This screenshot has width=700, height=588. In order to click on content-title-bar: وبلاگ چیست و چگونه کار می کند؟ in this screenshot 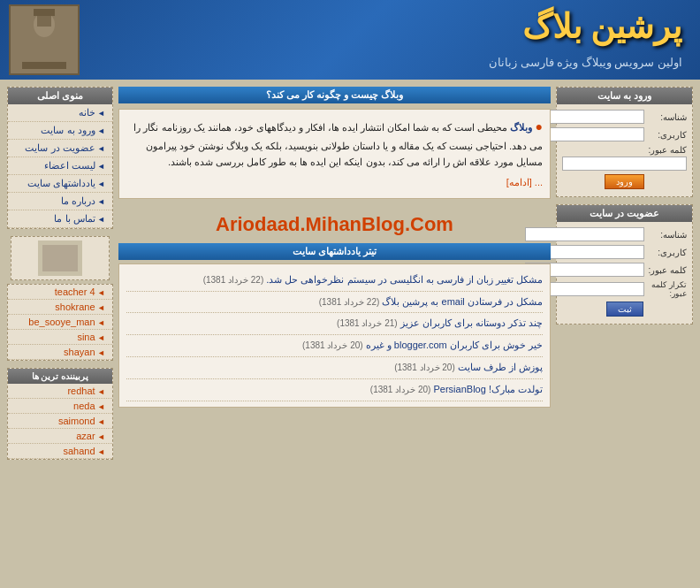, I will do `click(334, 95)`.